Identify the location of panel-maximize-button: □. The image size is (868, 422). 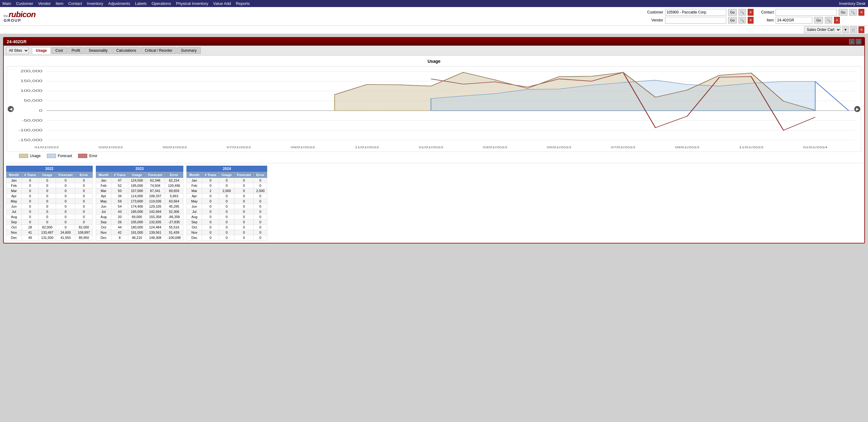
(859, 42).